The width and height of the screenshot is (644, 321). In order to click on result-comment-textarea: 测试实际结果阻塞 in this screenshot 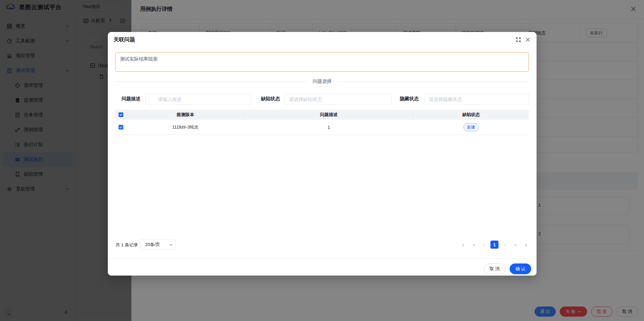, I will do `click(322, 62)`.